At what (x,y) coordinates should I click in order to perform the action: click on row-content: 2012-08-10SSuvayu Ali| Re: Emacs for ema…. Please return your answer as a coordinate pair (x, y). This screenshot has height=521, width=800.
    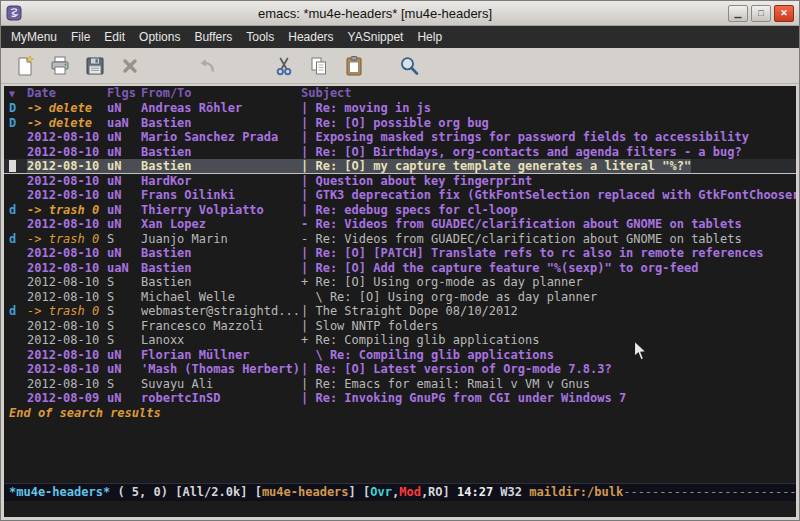
    Looking at the image, I should click on (308, 384).